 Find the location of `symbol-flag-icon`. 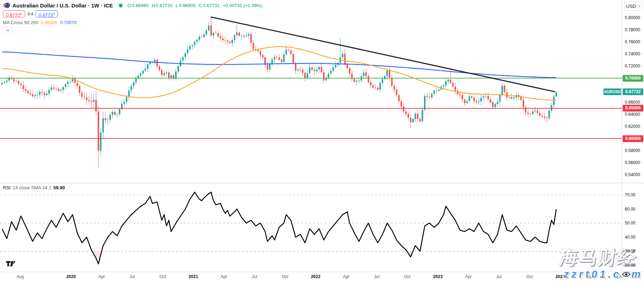

symbol-flag-icon is located at coordinates (6, 5).